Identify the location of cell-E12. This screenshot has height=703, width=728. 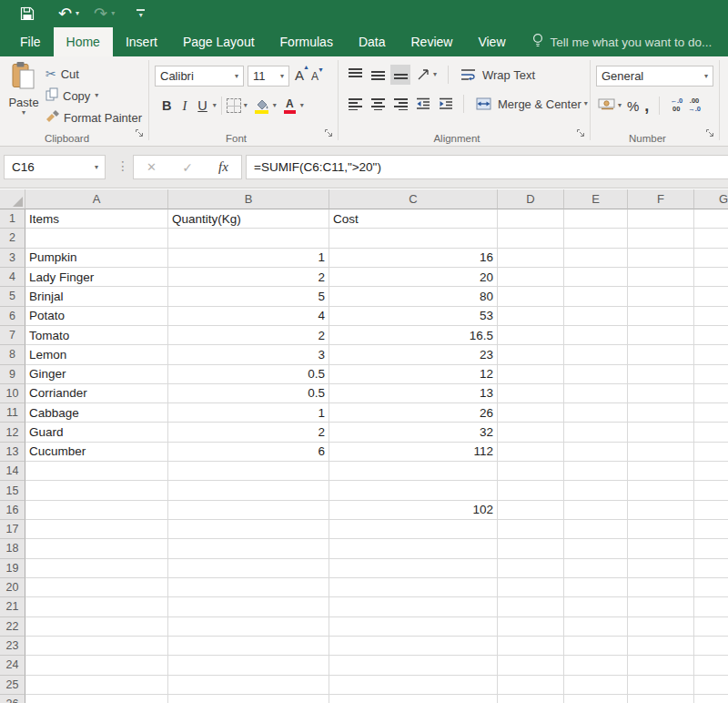
(596, 432).